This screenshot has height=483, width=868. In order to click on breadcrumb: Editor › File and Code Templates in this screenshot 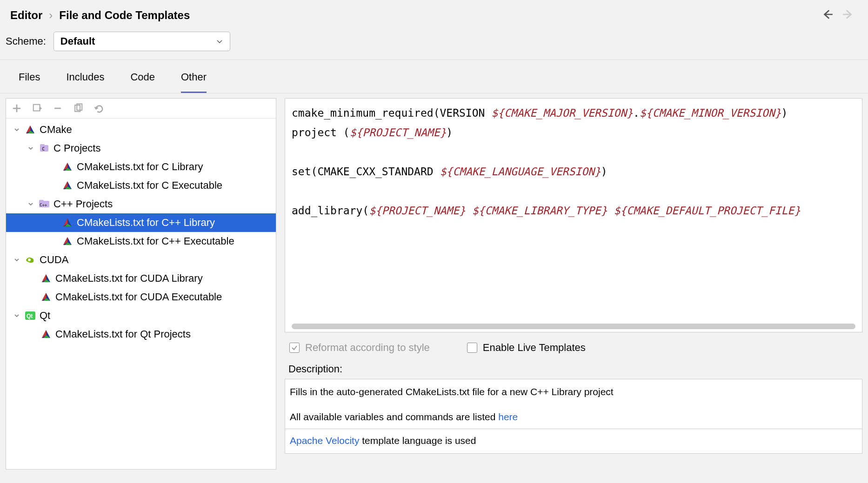, I will do `click(100, 15)`.